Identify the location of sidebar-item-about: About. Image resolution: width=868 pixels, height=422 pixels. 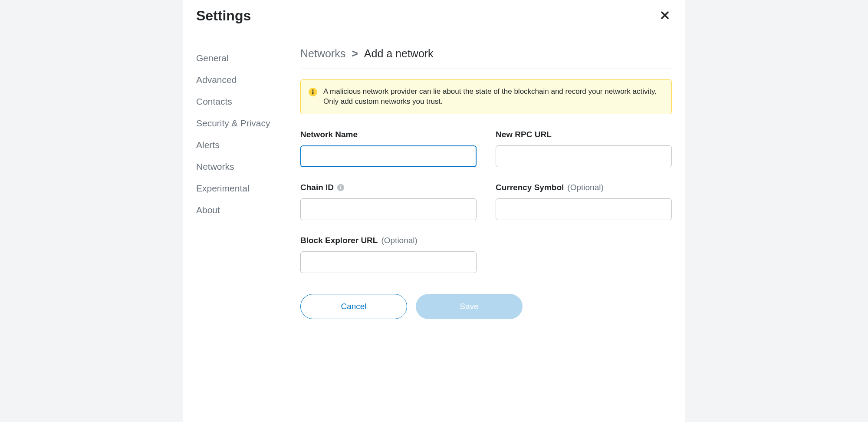
(242, 210).